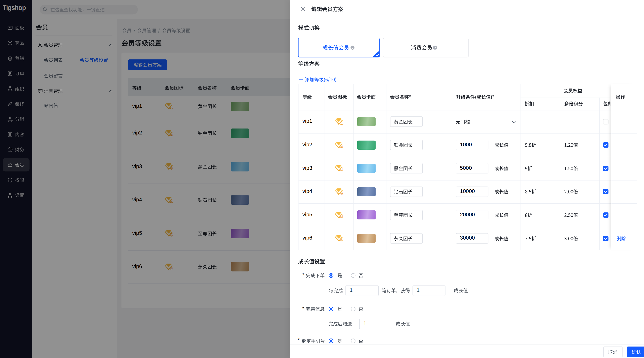 The height and width of the screenshot is (358, 644). Describe the element at coordinates (341, 240) in the screenshot. I see `svg-text: 6` at that location.